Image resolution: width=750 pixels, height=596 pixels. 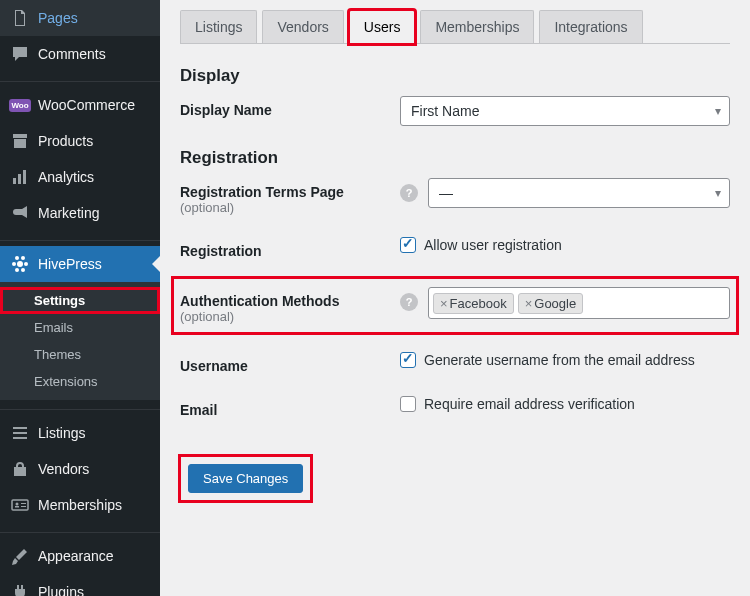 What do you see at coordinates (66, 141) in the screenshot?
I see `menu-label: Products` at bounding box center [66, 141].